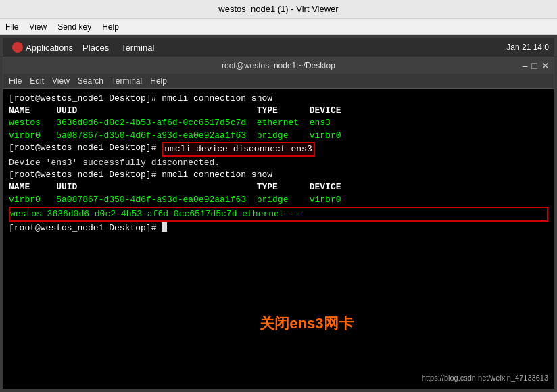 This screenshot has height=392, width=557. I want to click on gnome-top-bar: Applications Places Terminal Jan 21 14:0, so click(278, 47).